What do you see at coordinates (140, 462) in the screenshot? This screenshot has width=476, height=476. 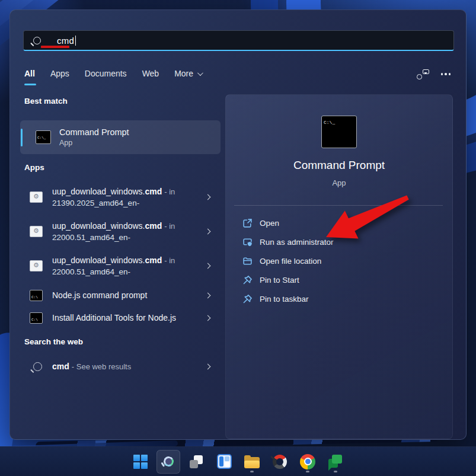 I see `windows-logo-icon` at bounding box center [140, 462].